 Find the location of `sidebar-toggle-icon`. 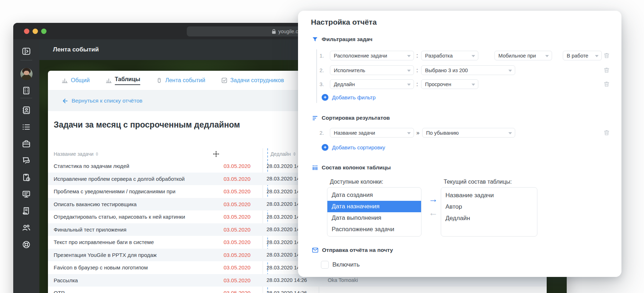

sidebar-toggle-icon is located at coordinates (26, 51).